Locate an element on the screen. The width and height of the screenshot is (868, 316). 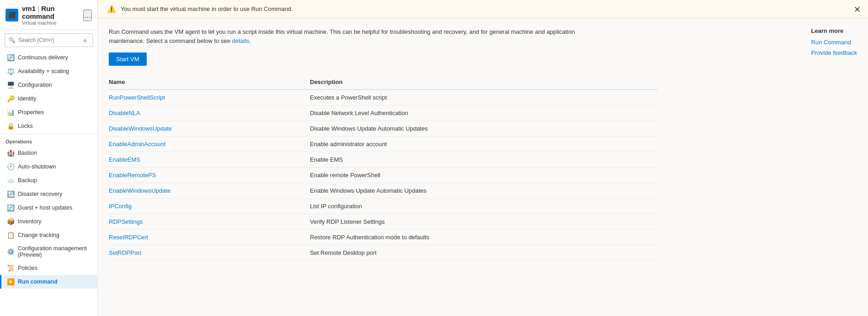
configuration-icon: 🖥️ is located at coordinates (11, 85).